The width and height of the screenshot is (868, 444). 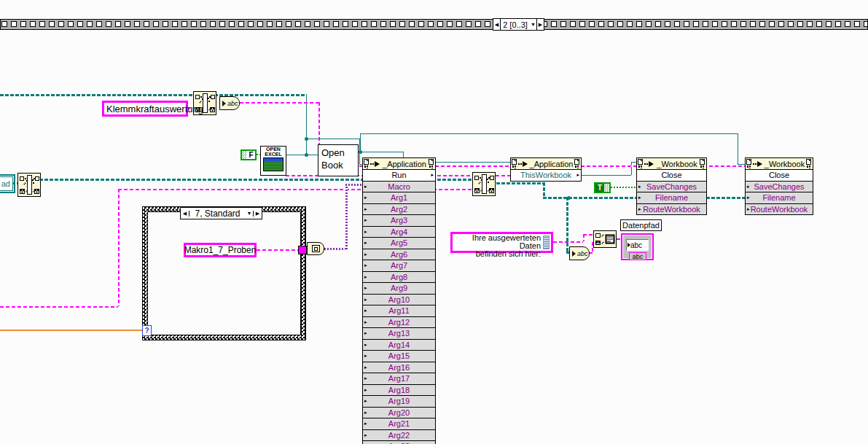 What do you see at coordinates (546, 169) in the screenshot?
I see `property-node-application: _Application ThisWorkbook ▸` at bounding box center [546, 169].